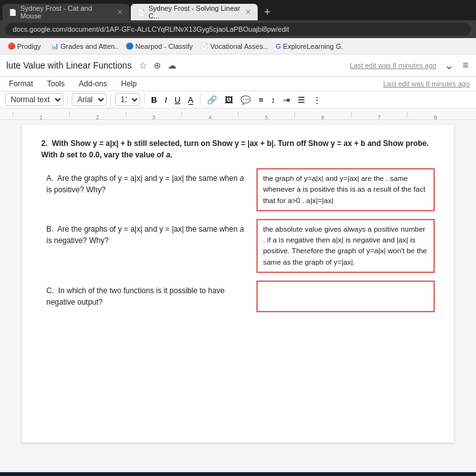 The image size is (476, 476). What do you see at coordinates (273, 100) in the screenshot?
I see `line-spacing-button: ↕` at bounding box center [273, 100].